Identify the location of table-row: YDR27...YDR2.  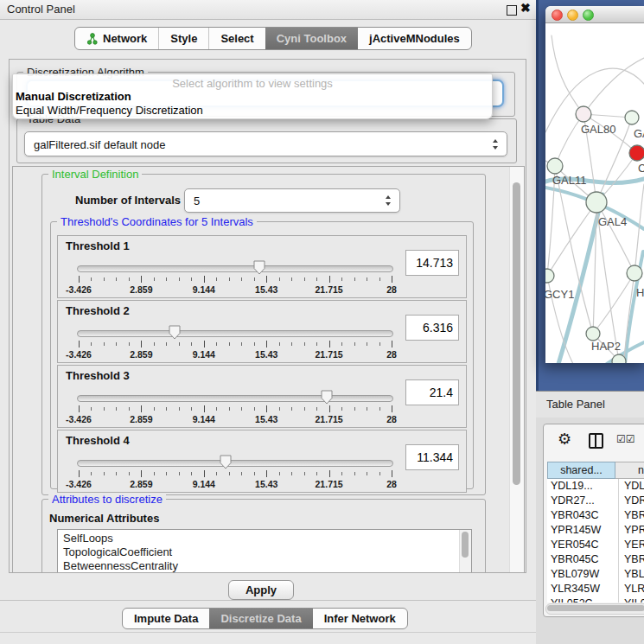
(596, 501).